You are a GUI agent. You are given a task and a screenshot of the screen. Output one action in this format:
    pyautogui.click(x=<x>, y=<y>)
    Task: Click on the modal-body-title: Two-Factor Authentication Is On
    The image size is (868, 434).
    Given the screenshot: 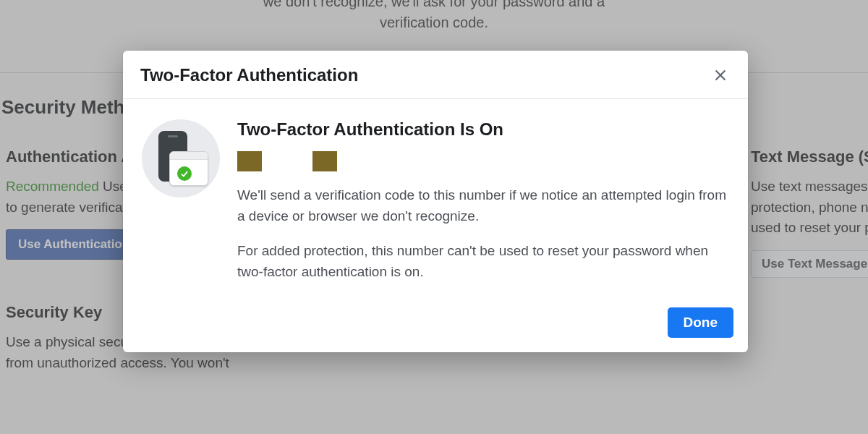 What is the action you would take?
    pyautogui.click(x=482, y=129)
    